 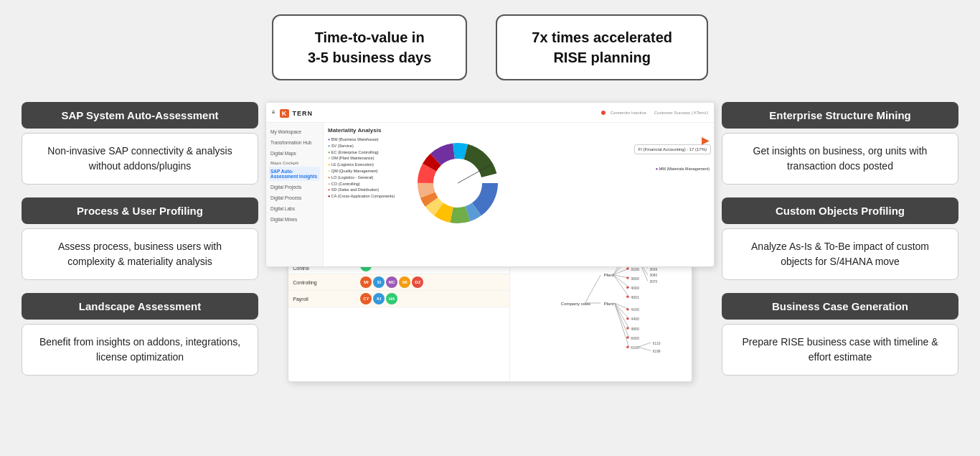 I want to click on chart-legend-left: ● BW (Business Warehouse) ● SV (Service)…, so click(x=367, y=168).